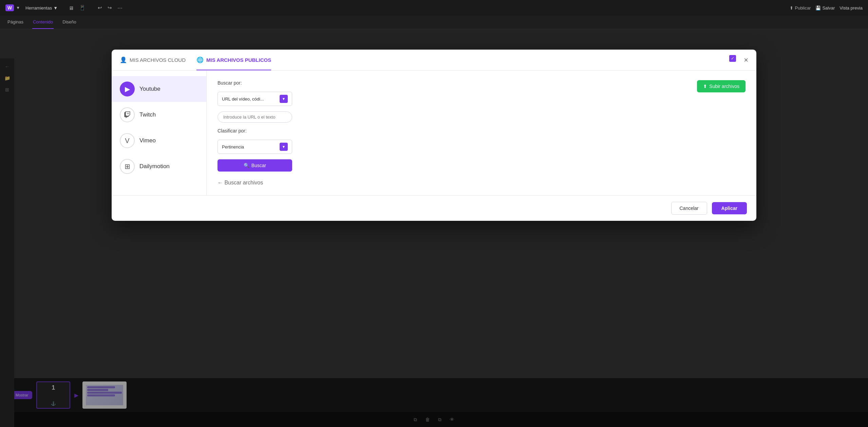 This screenshot has width=868, height=427. I want to click on tools-chevron-icon: ▼, so click(56, 8).